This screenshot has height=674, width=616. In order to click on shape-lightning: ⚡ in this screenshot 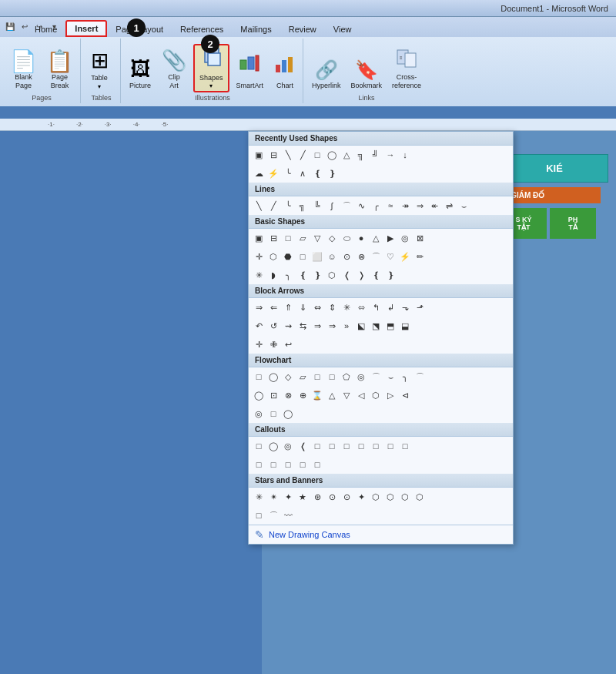, I will do `click(273, 173)`.